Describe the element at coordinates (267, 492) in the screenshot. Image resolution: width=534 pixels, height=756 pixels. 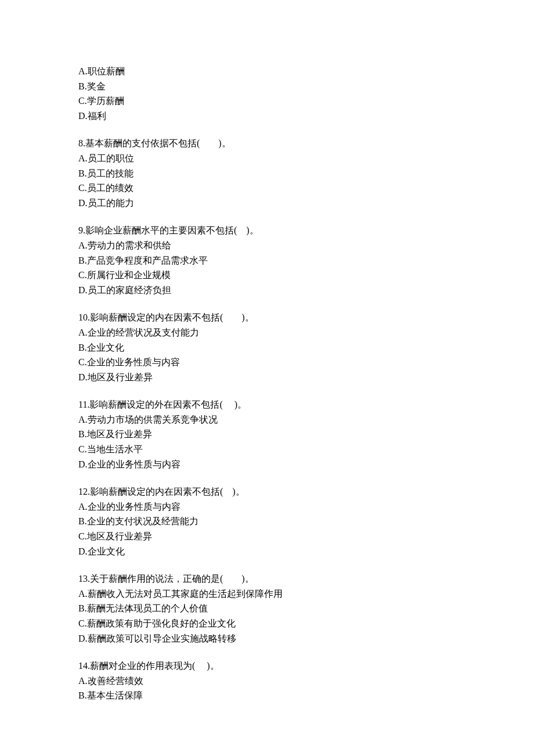
I see `question-12-text: 12.影响薪酬设定的内在因素不包括( )。` at that location.